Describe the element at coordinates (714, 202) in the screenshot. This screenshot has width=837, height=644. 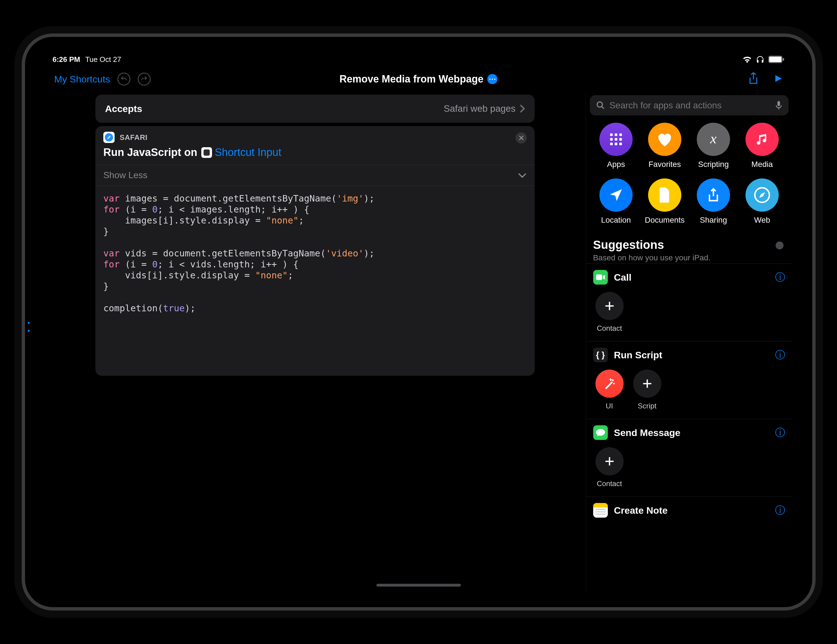
I see `category-sharing: Sharing` at that location.